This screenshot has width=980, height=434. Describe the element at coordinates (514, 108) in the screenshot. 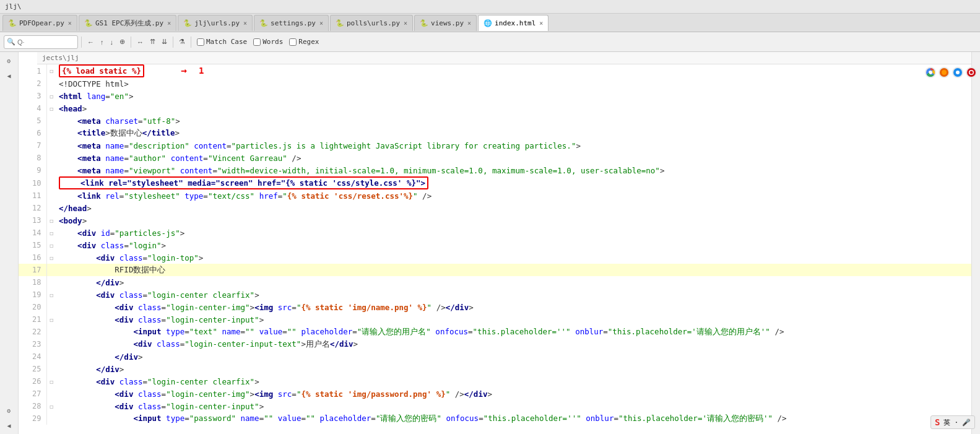

I see `line-code: <head>` at that location.